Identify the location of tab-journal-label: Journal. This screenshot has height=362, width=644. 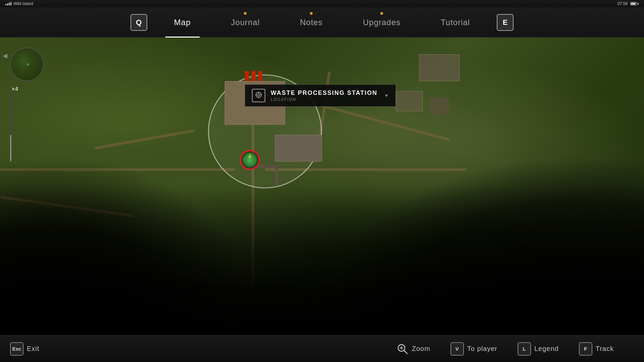
(246, 22).